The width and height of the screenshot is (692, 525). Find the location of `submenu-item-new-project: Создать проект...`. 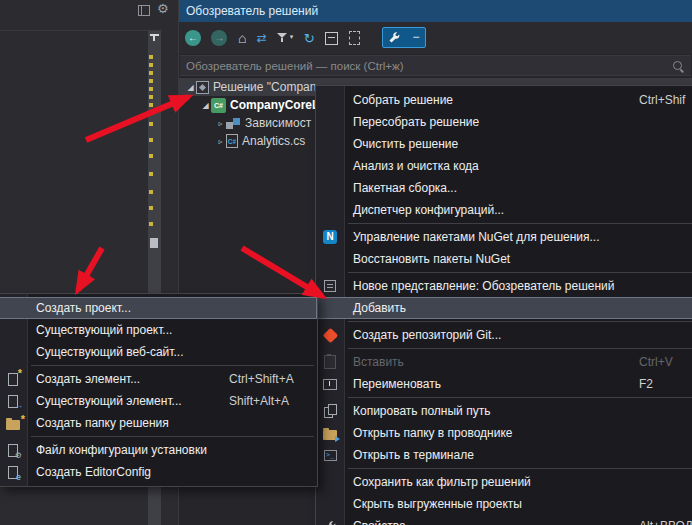

submenu-item-new-project: Создать проект... is located at coordinates (158, 308).